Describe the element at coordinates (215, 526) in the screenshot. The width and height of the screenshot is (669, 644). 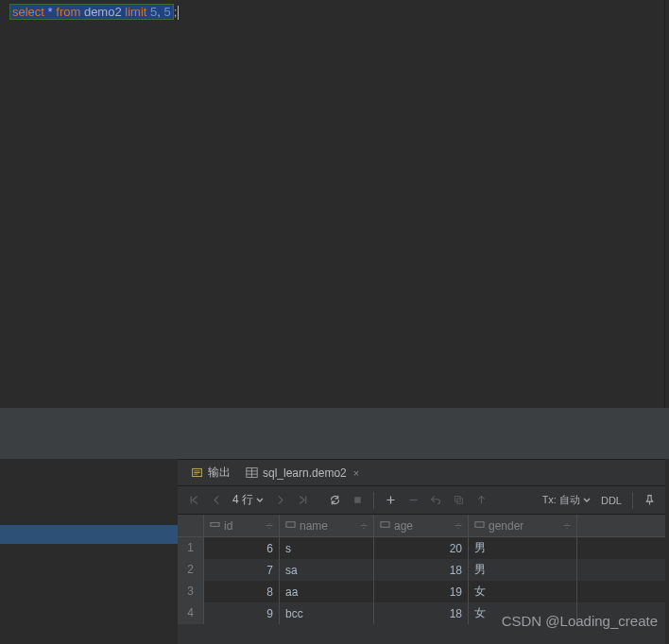
I see `key-icon` at that location.